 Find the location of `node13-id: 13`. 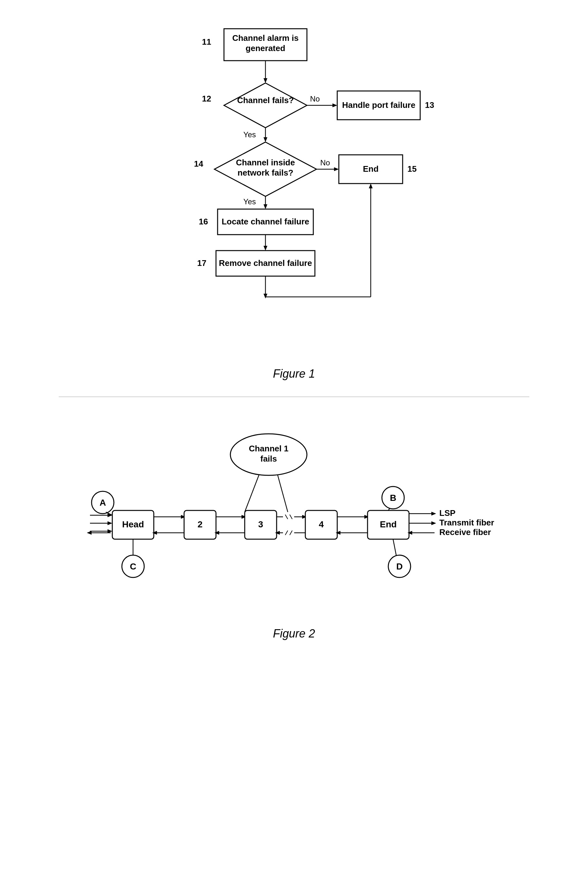

node13-id: 13 is located at coordinates (430, 105).